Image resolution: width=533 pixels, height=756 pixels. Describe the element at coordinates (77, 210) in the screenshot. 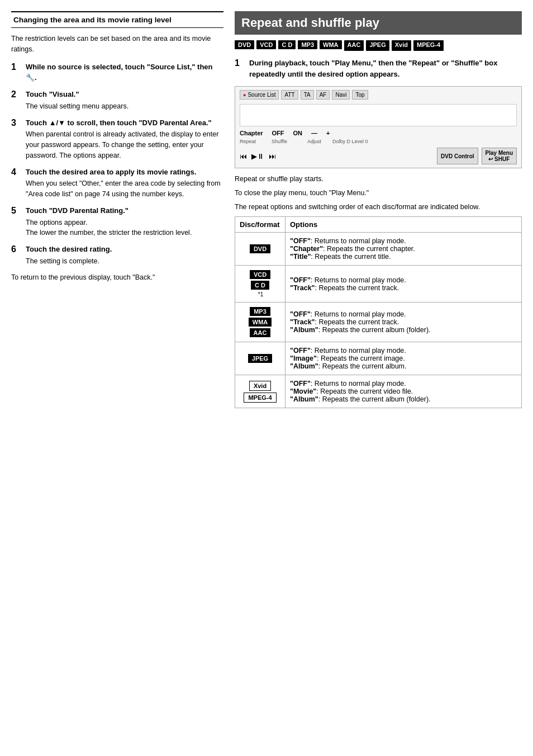

I see `step-5-header: Touch "DVD Parental Rating."` at that location.